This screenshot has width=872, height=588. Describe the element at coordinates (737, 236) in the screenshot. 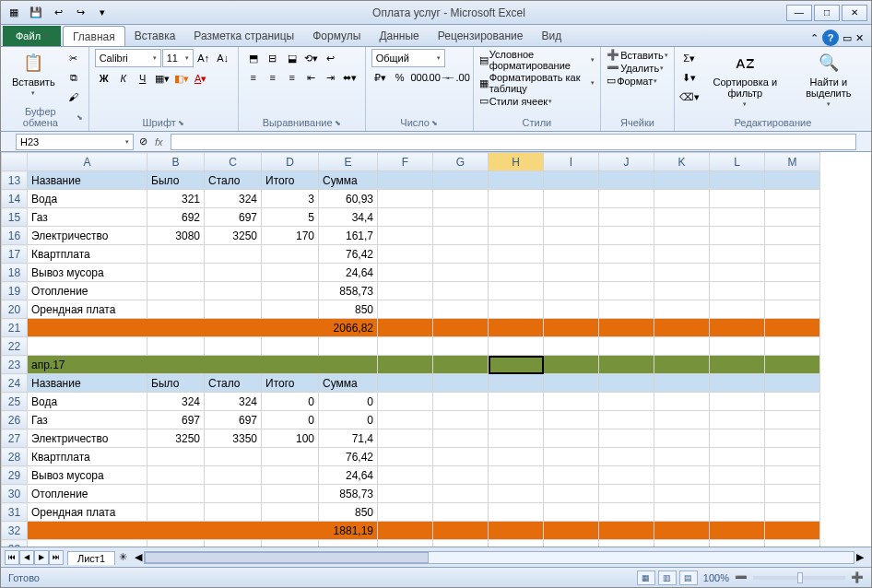

I see `cell-16-L` at that location.